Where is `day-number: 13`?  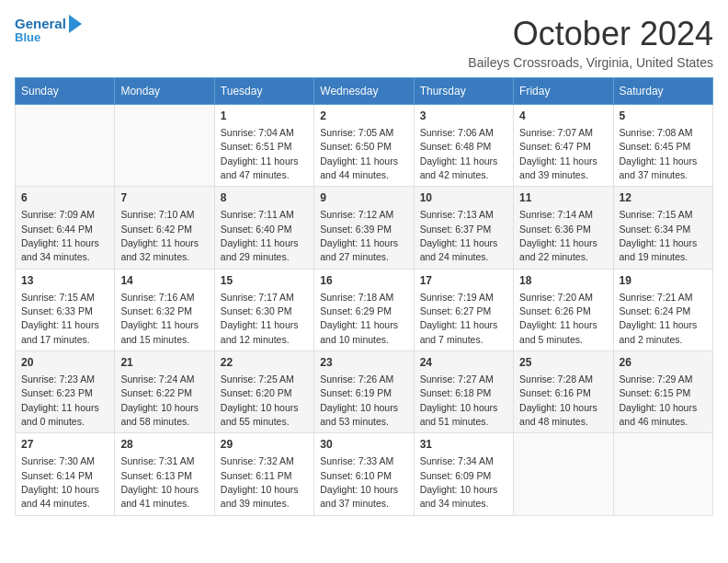
day-number: 13 is located at coordinates (64, 282).